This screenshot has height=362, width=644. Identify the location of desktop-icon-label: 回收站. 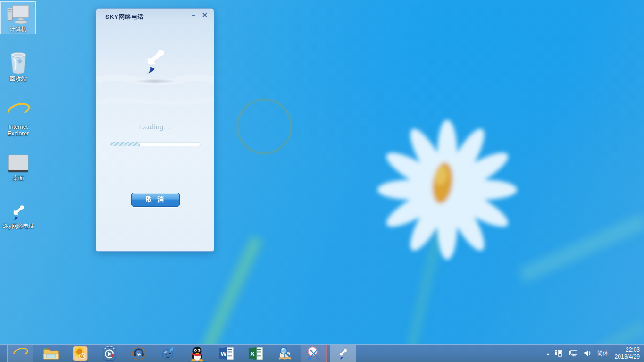
(18, 79).